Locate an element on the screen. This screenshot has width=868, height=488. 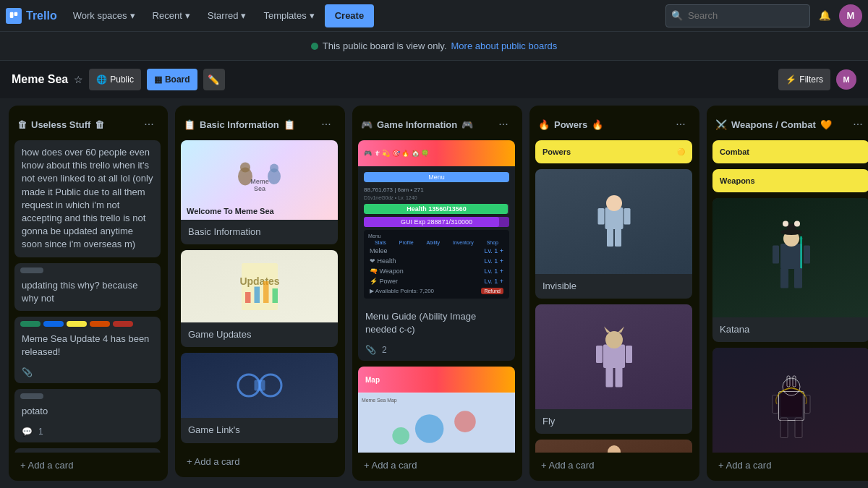
templates-button: Templates ▾ is located at coordinates (289, 16).